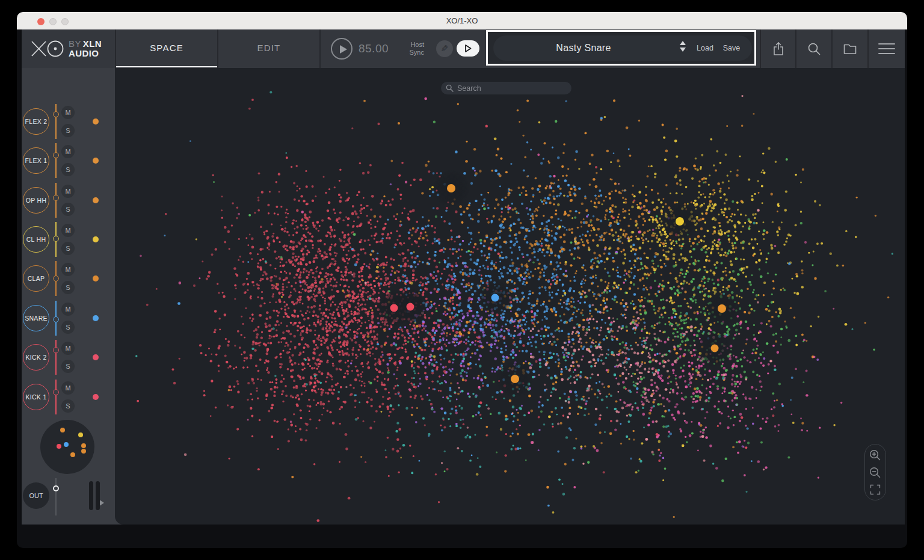  What do you see at coordinates (97, 496) in the screenshot?
I see `level-meter-right` at bounding box center [97, 496].